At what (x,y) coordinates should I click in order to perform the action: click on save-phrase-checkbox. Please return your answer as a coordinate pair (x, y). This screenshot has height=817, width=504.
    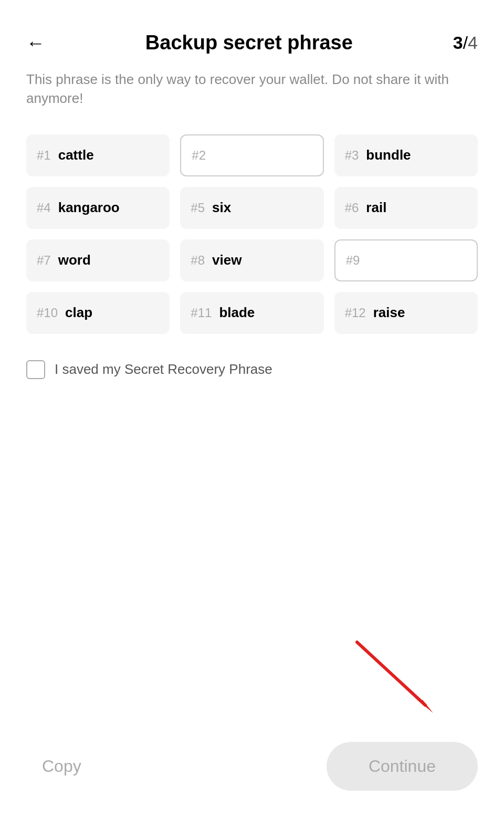
    Looking at the image, I should click on (36, 370).